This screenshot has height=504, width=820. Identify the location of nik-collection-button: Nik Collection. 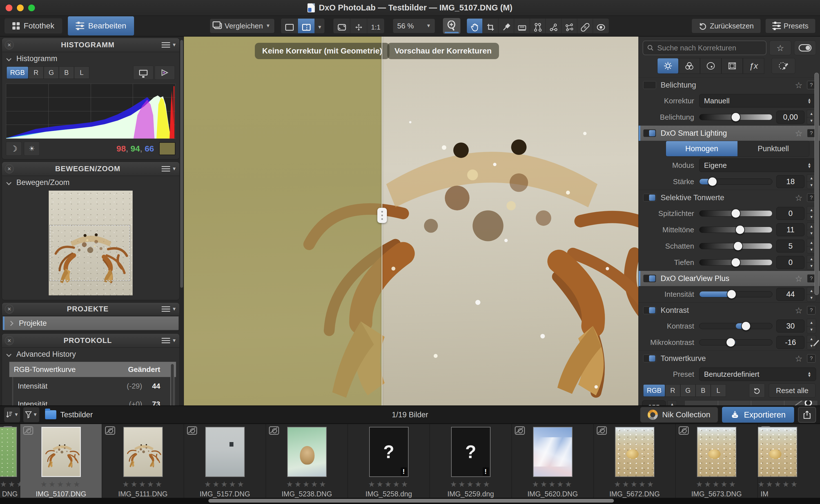
(679, 415).